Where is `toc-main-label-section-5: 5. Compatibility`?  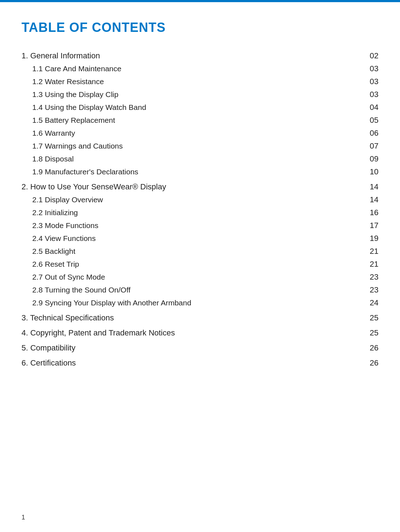 toc-main-label-section-5: 5. Compatibility is located at coordinates (193, 348).